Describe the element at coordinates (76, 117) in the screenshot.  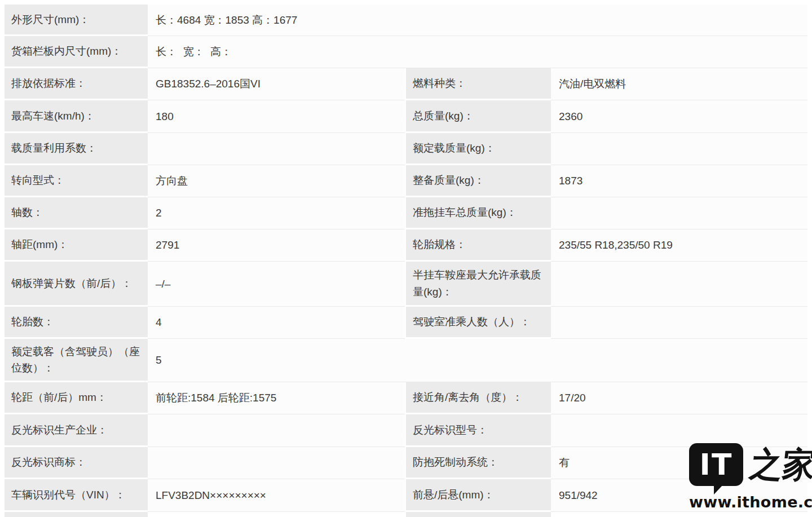
I see `row-label: 最高车速(km/h)：` at that location.